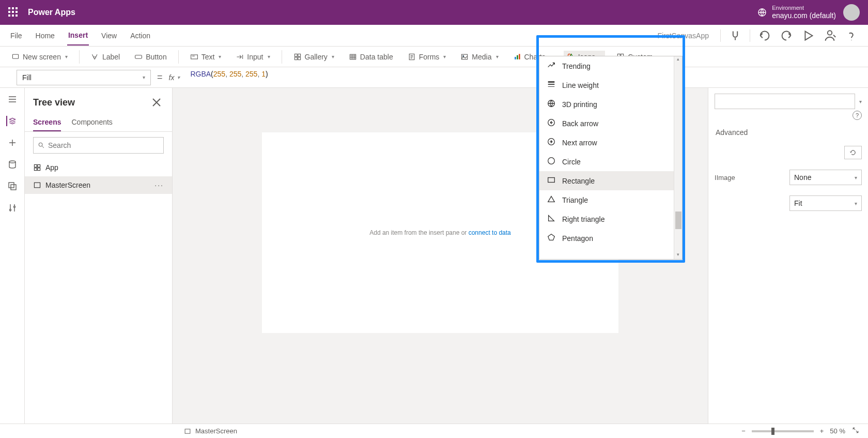 The height and width of the screenshot is (438, 868). What do you see at coordinates (678, 255) in the screenshot?
I see `scroll-down-arrow: ▾` at bounding box center [678, 255].